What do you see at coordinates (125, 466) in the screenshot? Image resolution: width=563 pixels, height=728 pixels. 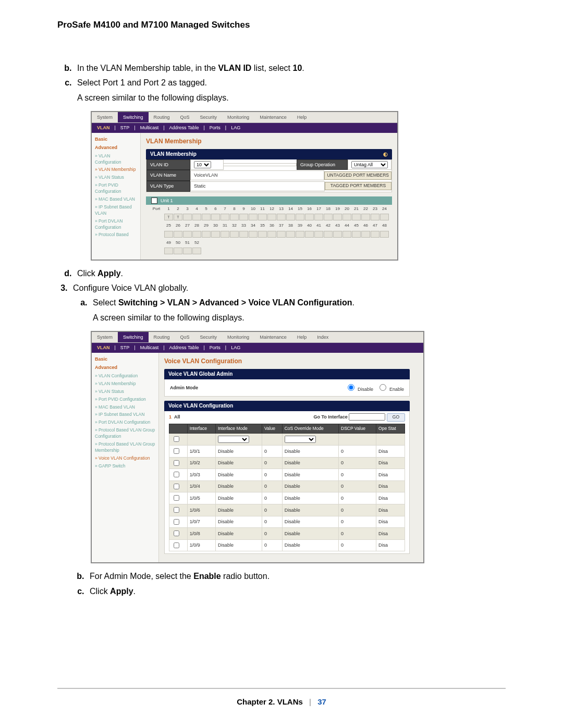 I see `sidebar-item: » GARP Switch` at bounding box center [125, 466].